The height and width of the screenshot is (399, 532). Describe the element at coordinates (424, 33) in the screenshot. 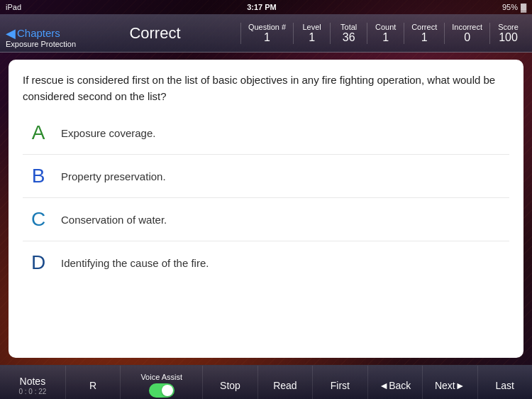

I see `stat-correct: Correct 1` at that location.